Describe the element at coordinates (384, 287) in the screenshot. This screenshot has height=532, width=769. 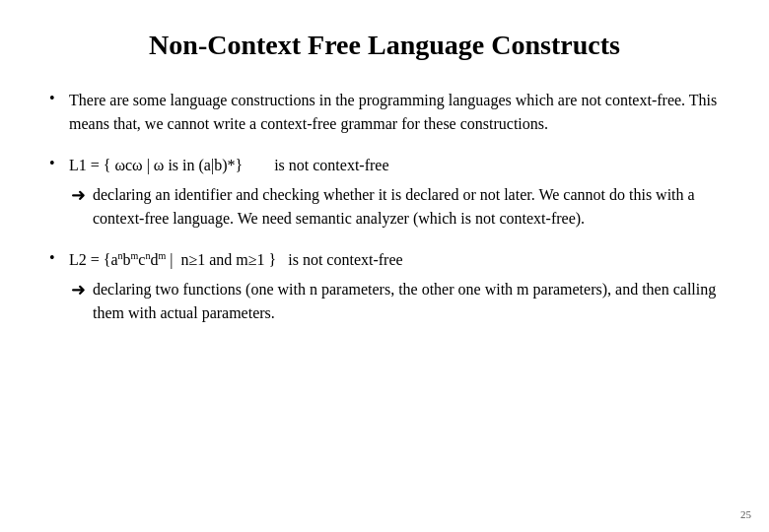
I see `bullet-section-3: • L2 = {anbmcndm | n≥1 and m≥1 } is not …` at that location.